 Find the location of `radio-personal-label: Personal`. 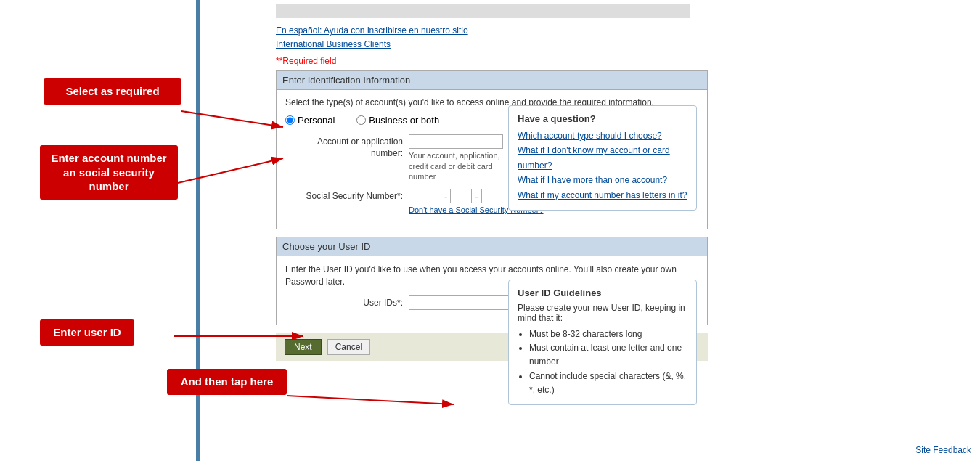

radio-personal-label: Personal is located at coordinates (310, 121).